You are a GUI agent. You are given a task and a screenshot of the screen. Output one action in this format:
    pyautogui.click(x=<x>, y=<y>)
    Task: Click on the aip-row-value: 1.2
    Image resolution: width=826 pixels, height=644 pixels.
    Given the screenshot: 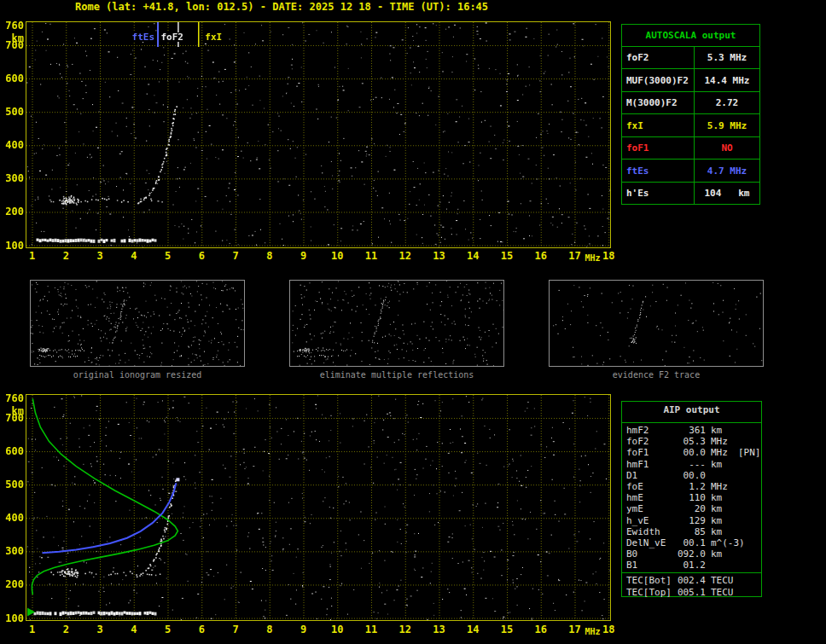 What is the action you would take?
    pyautogui.click(x=688, y=486)
    